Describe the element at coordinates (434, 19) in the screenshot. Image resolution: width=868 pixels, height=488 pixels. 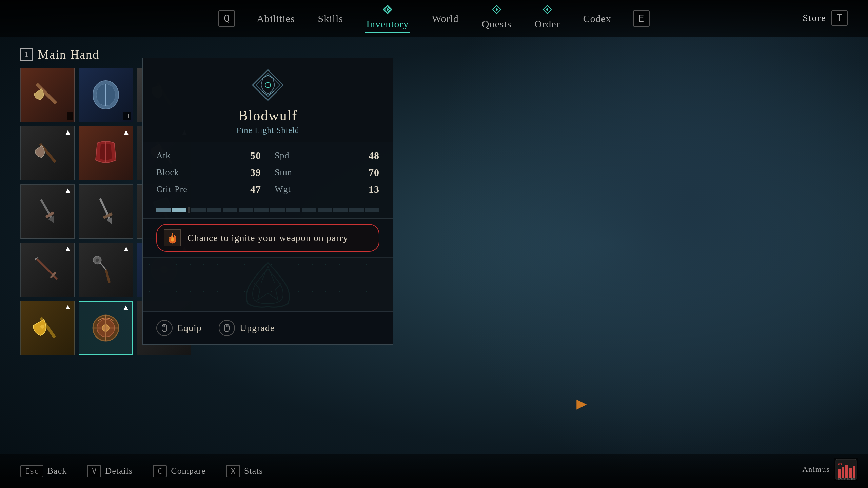
I see `top-nav: Q Abilities Skills Inventory World Quest…` at that location.